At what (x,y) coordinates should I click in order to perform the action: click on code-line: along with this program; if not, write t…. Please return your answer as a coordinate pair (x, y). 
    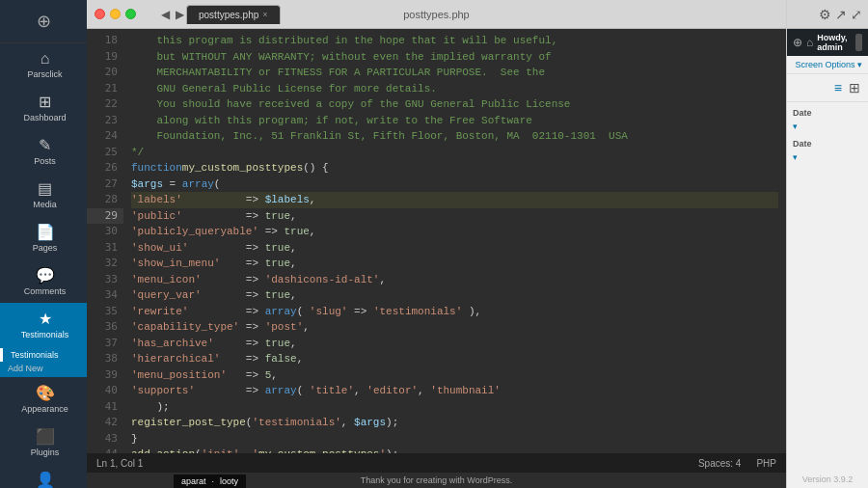
    Looking at the image, I should click on (455, 122).